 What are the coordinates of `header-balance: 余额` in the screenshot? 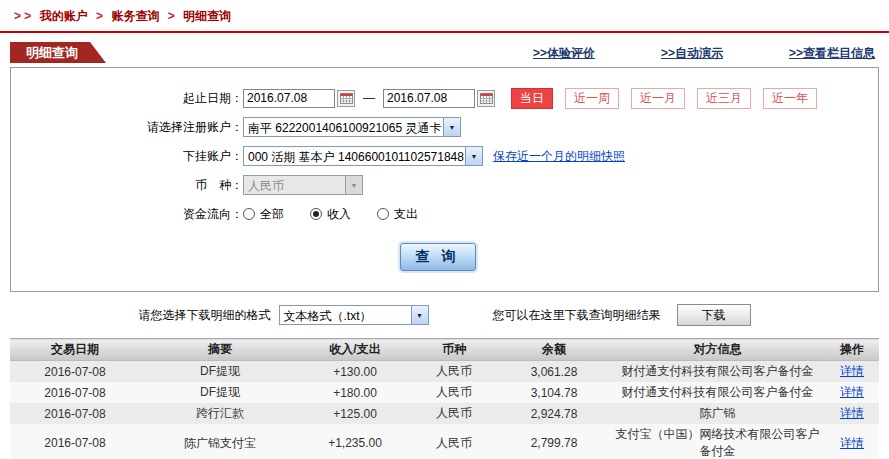 It's located at (554, 350).